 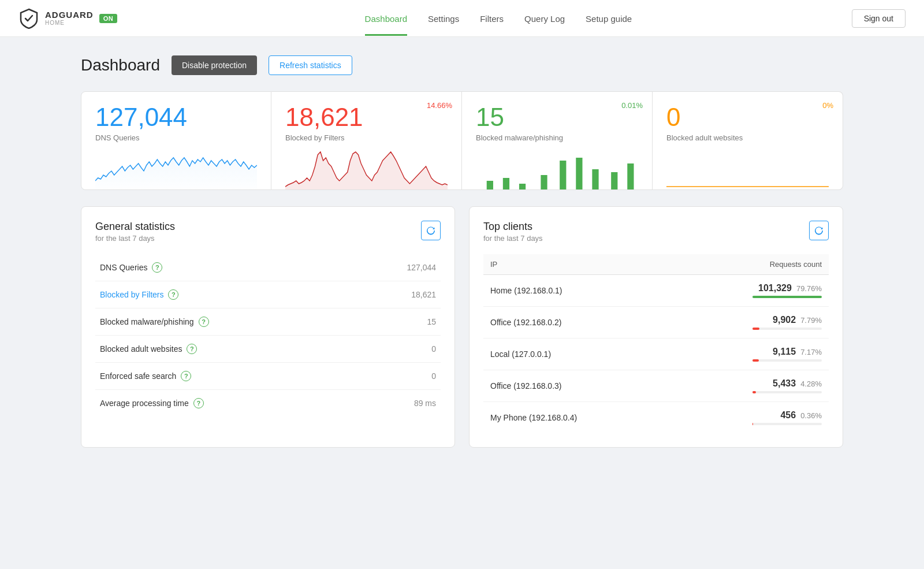 What do you see at coordinates (632, 105) in the screenshot?
I see `stat-percent: 0.01%` at bounding box center [632, 105].